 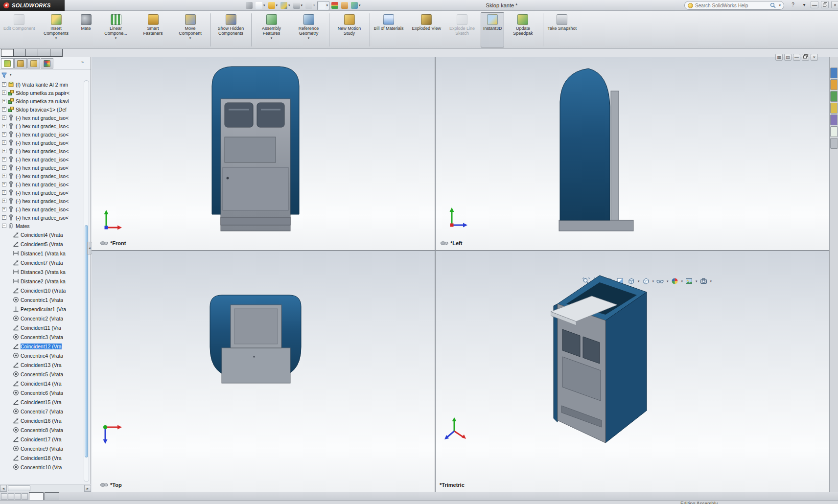 What do you see at coordinates (231, 30) in the screenshot?
I see `ribbon-button: Show Hidden Components` at bounding box center [231, 30].